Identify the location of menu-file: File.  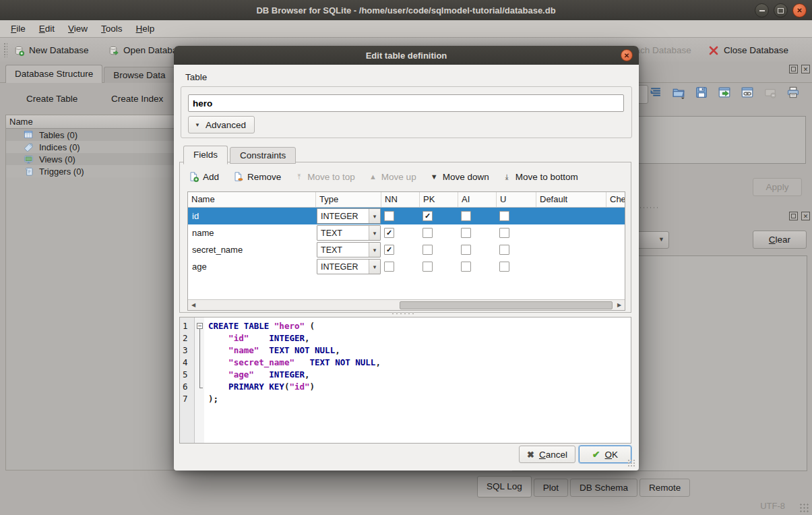
(18, 28).